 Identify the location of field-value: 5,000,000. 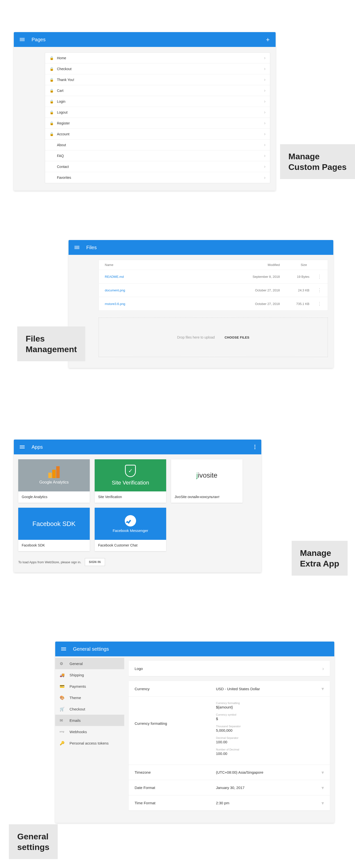
(270, 731).